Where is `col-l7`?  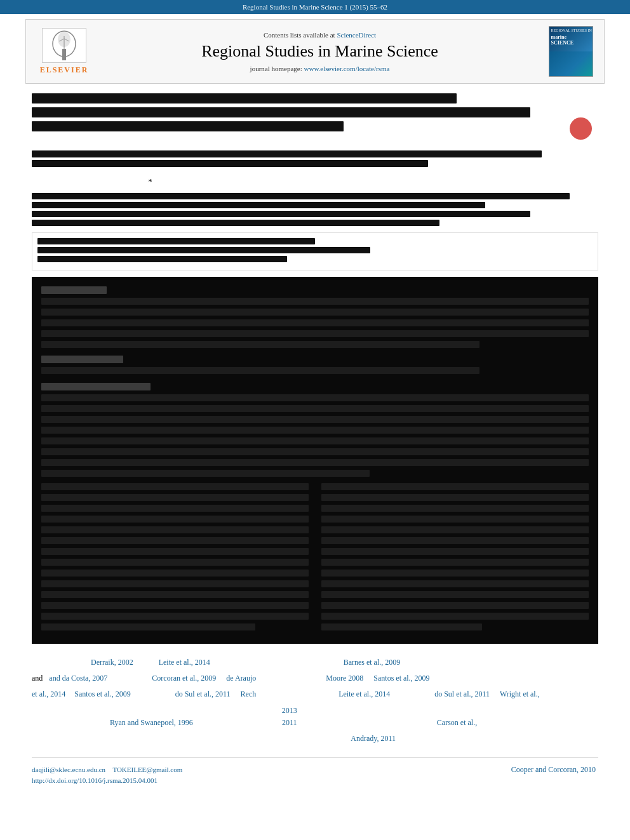
col-l7 is located at coordinates (175, 551).